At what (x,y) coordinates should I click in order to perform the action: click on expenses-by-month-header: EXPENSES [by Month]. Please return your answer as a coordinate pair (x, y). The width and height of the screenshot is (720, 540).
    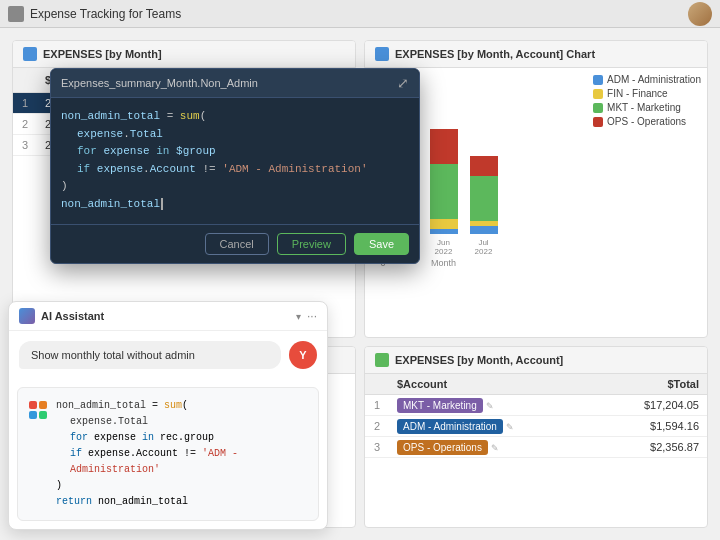
    Looking at the image, I should click on (184, 54).